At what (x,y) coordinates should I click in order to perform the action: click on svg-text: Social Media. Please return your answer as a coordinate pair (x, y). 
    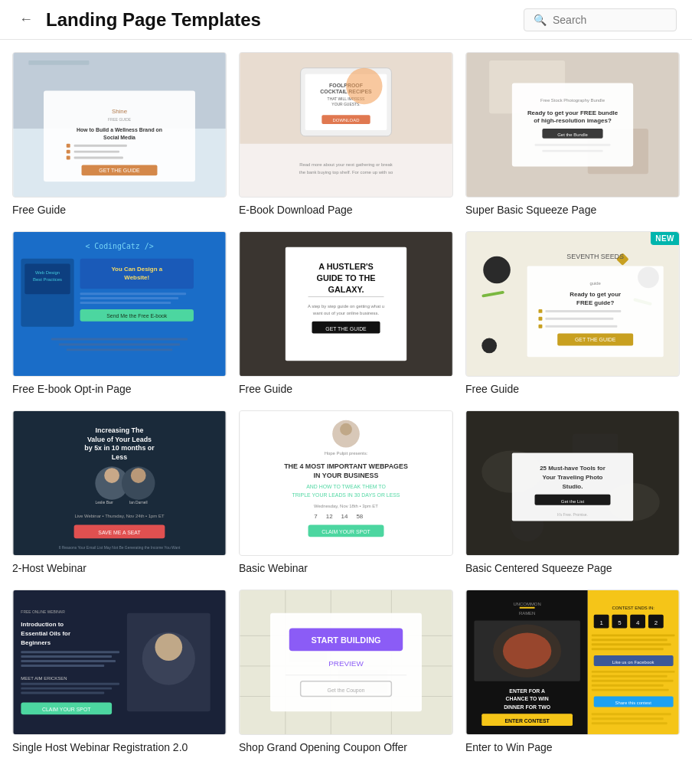
    Looking at the image, I should click on (119, 138).